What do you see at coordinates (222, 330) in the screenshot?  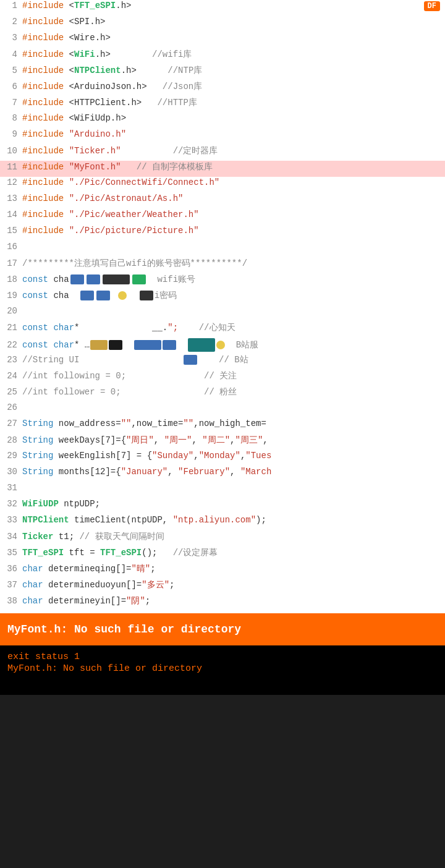 I see `code-line-21: 21 const char* __."; //心知天` at bounding box center [222, 330].